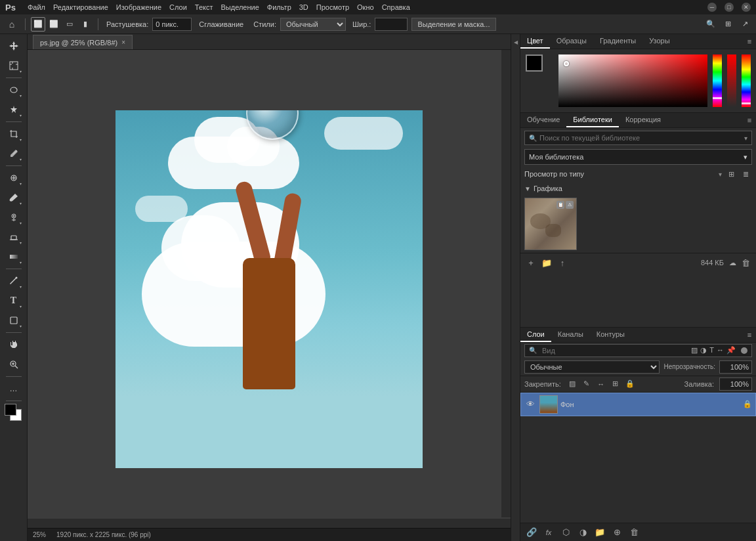  What do you see at coordinates (746, 7) in the screenshot?
I see `close-button: ✕` at bounding box center [746, 7].